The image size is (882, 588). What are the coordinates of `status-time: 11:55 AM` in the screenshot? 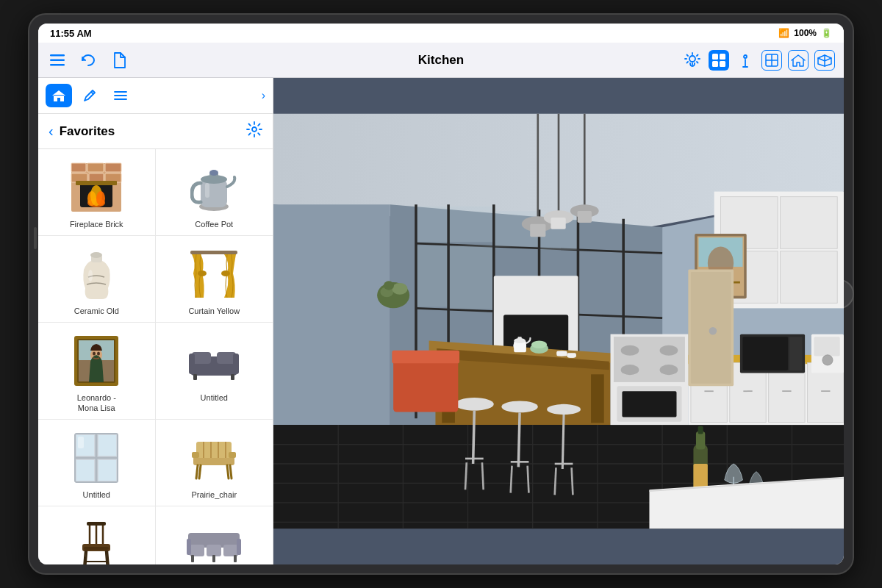 It's located at (71, 34).